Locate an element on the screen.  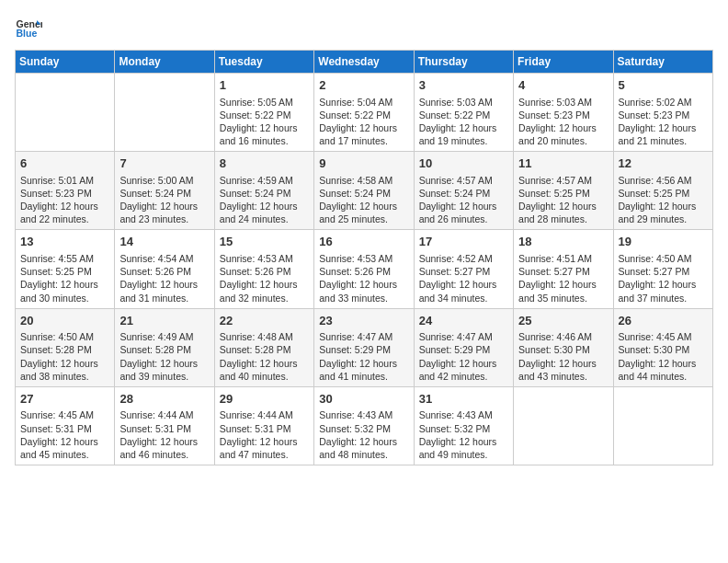
day-number: 6 is located at coordinates (64, 164).